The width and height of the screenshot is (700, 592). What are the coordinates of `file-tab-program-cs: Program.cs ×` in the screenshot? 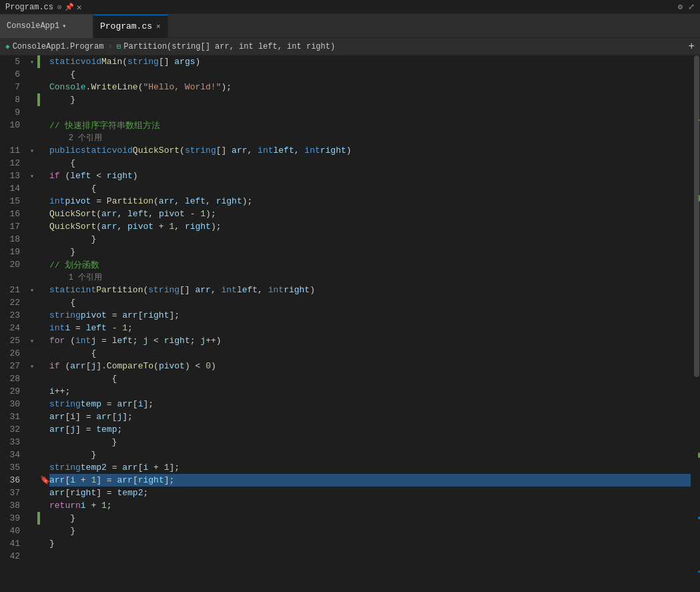 It's located at (131, 27).